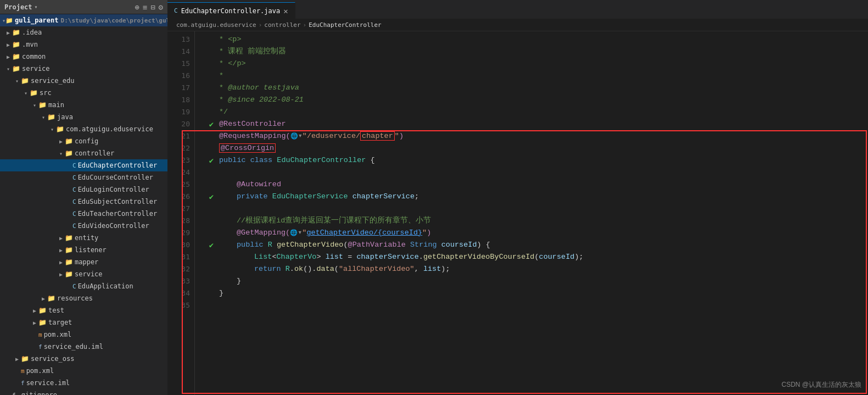 The height and width of the screenshot is (395, 868). I want to click on breadcrumb-bar: com.atguigu.eduservice › controller › Ed…, so click(518, 25).